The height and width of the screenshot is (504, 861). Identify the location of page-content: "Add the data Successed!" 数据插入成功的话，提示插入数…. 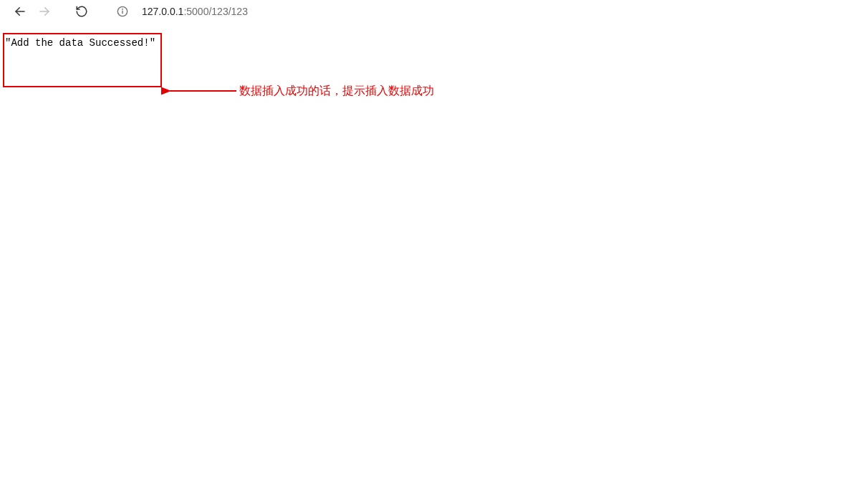
(430, 27).